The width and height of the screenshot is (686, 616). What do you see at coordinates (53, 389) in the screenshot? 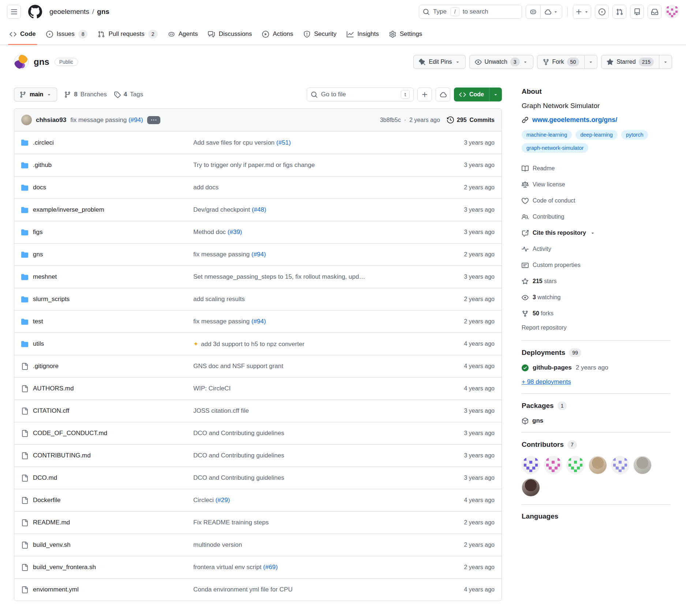
I see `file-name-link: AUTHORS.md` at bounding box center [53, 389].